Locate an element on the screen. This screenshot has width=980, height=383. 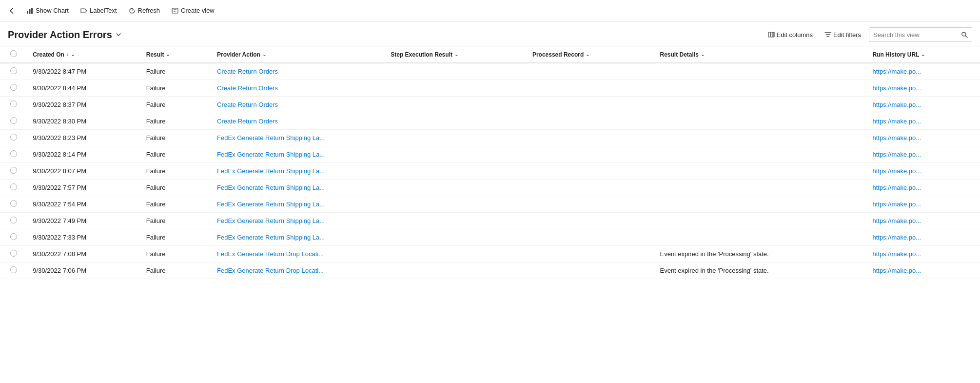
col-header-processed-record: Processed Record ⌄ is located at coordinates (590, 55).